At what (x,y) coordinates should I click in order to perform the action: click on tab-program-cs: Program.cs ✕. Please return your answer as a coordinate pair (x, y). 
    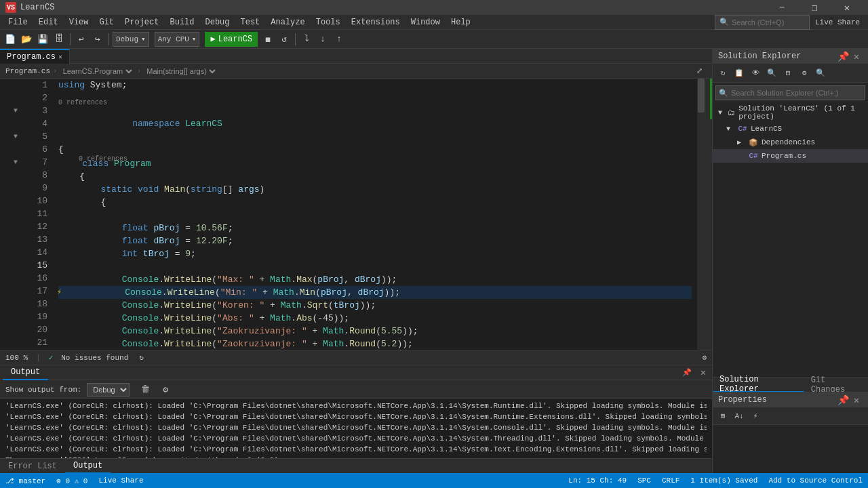
    Looking at the image, I should click on (35, 56).